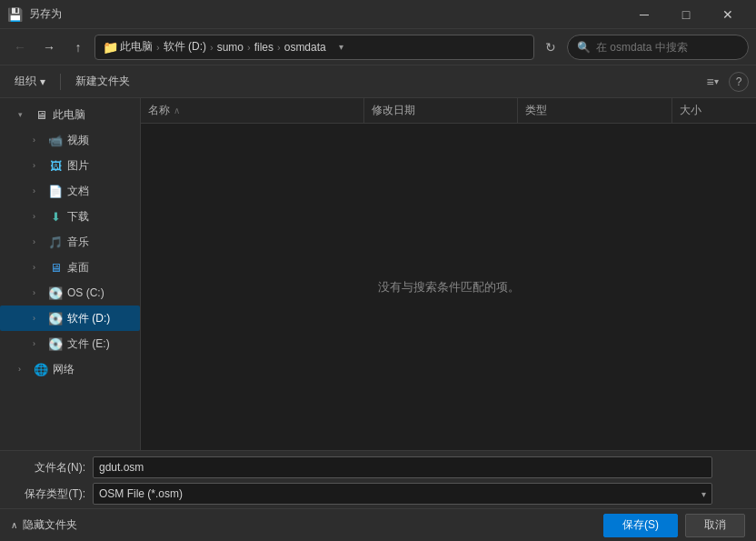 This screenshot has height=541, width=756. What do you see at coordinates (41, 369) in the screenshot?
I see `network-icon: 🌐` at bounding box center [41, 369].